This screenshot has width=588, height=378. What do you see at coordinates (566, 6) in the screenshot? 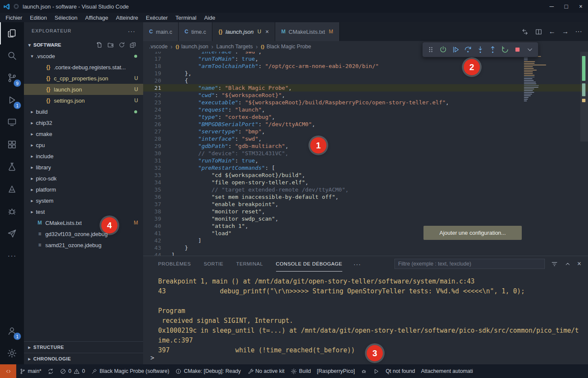
I see `maximize-button: □` at bounding box center [566, 6].